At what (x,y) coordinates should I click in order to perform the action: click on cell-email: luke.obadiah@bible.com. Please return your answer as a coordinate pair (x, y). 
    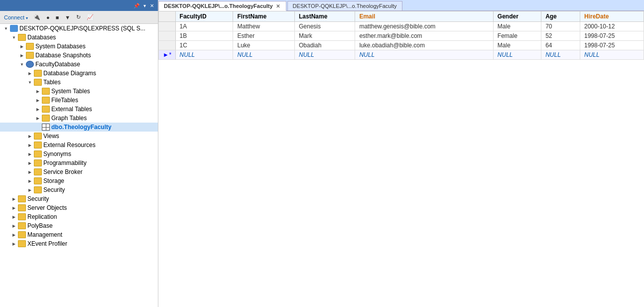
    Looking at the image, I should click on (424, 46).